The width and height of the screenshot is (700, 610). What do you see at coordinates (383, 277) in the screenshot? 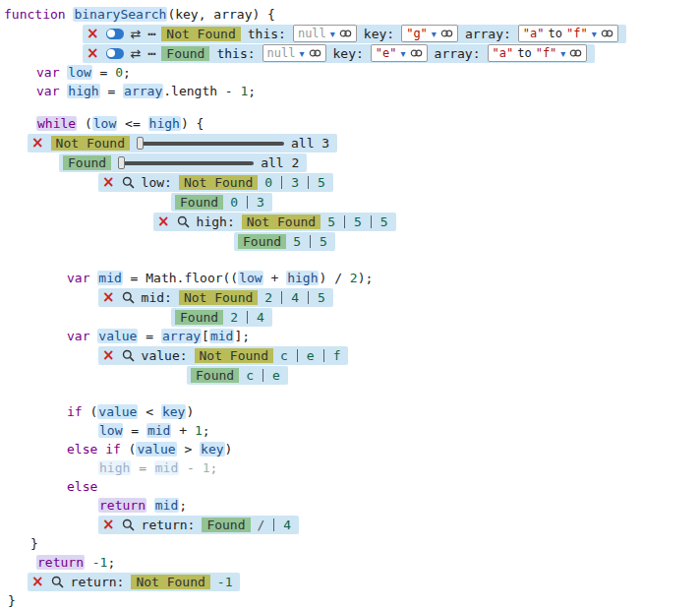
I see `code-line-var-mid: var mid = Math.floor((low + high) / 2);` at bounding box center [383, 277].